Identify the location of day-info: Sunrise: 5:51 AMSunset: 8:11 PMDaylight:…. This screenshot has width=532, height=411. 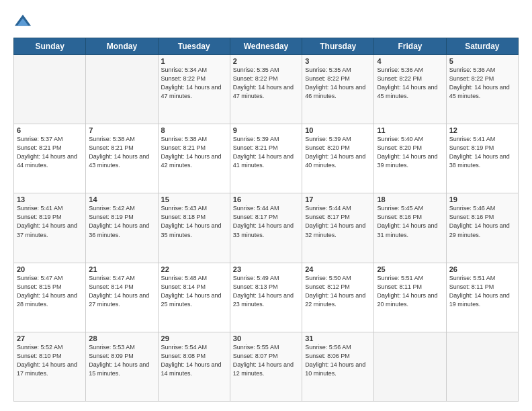
(410, 291).